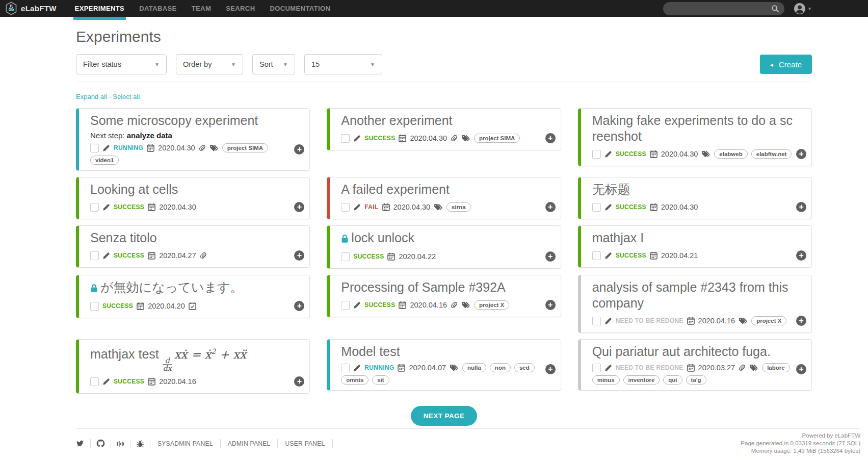 This screenshot has width=868, height=460. Describe the element at coordinates (141, 444) in the screenshot. I see `bug-icon` at that location.